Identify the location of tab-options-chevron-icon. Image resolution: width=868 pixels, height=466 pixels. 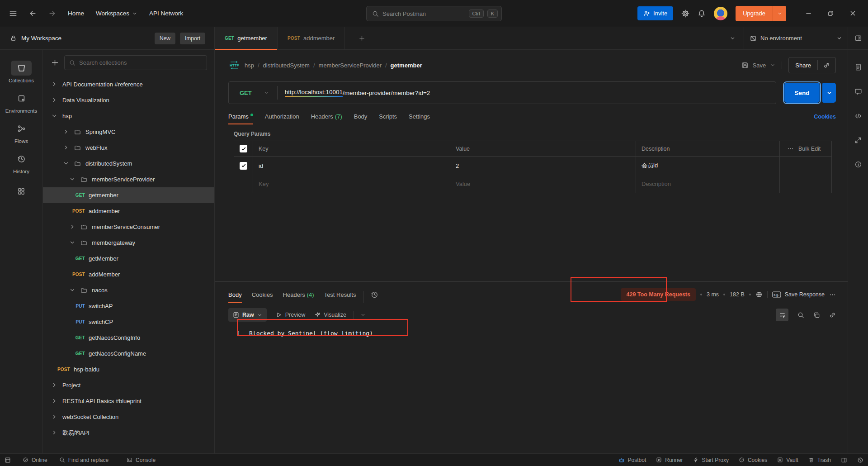
(737, 38).